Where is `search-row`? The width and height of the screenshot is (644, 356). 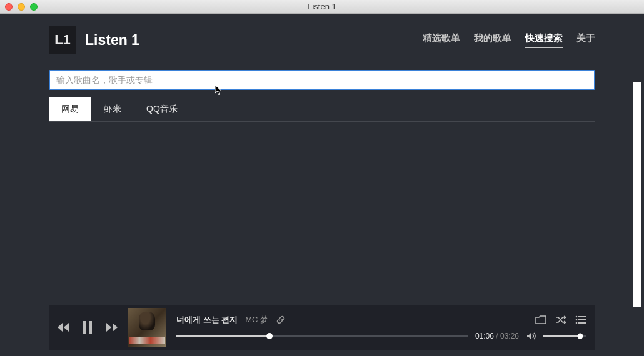 search-row is located at coordinates (322, 76).